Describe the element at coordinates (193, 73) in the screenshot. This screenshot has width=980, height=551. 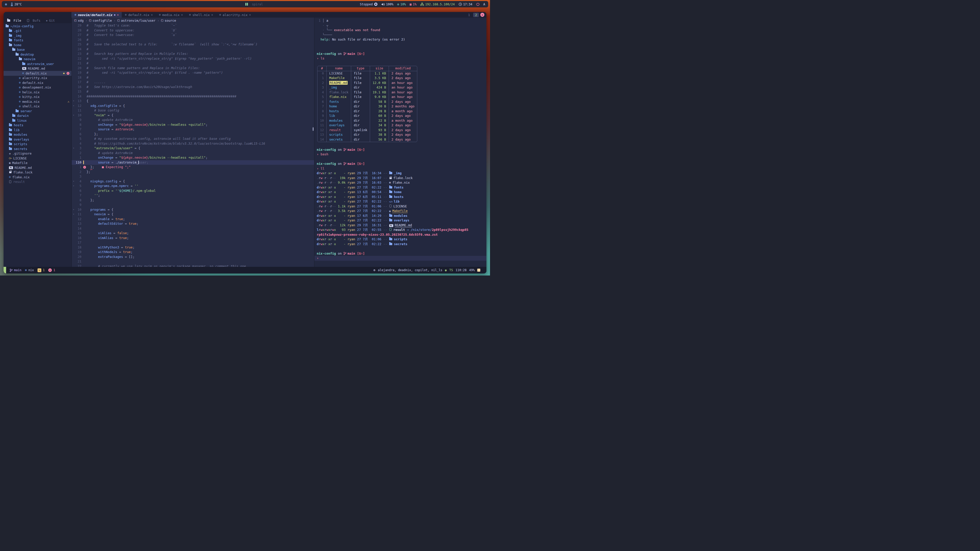
I see `editor-line: 19# sed -ri "s/pattern_str/replace_str/g…` at that location.